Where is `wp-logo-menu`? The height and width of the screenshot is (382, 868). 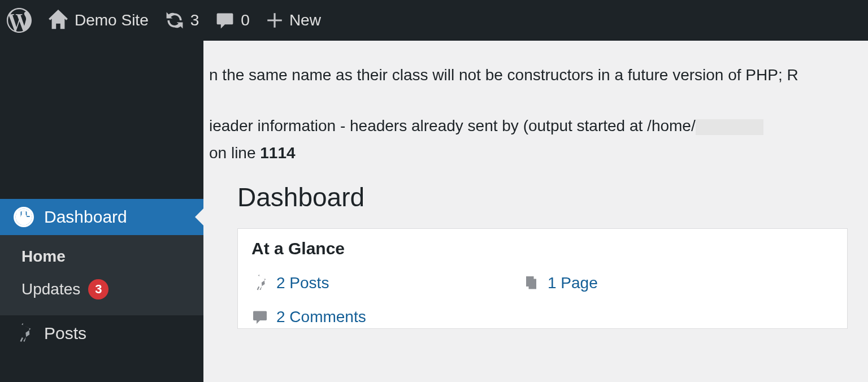
wp-logo-menu is located at coordinates (19, 20).